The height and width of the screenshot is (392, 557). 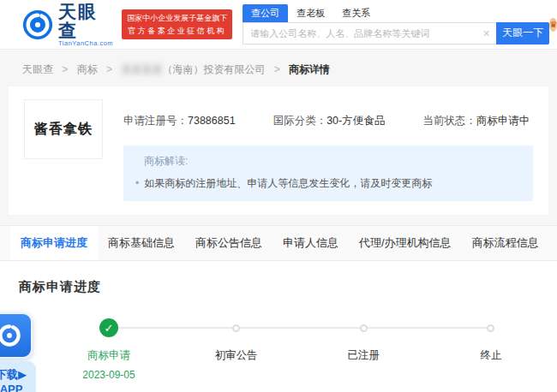 I want to click on breadcrumb-home: 天眼查, so click(x=38, y=69).